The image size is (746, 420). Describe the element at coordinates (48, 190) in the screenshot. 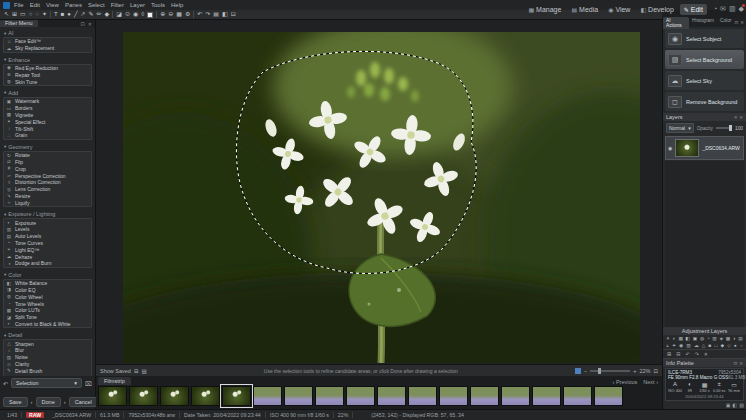

I see `filter-menu-item: ◎ Lens Correction` at that location.